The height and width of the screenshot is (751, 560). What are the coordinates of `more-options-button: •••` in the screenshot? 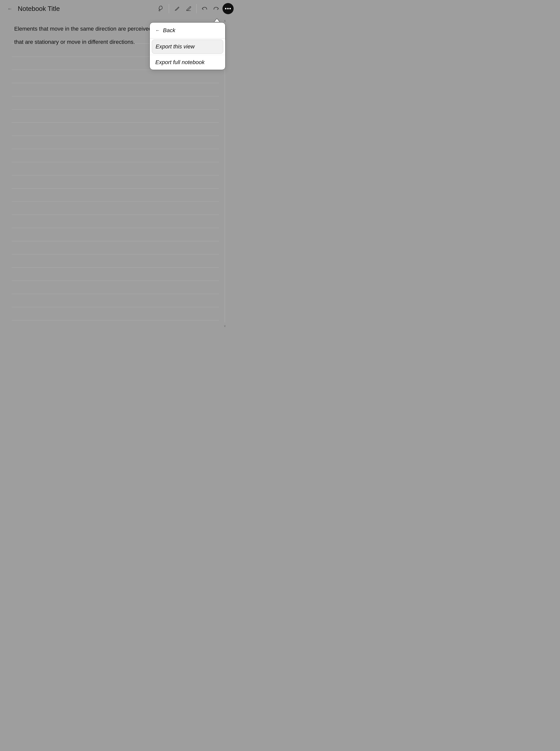 It's located at (228, 9).